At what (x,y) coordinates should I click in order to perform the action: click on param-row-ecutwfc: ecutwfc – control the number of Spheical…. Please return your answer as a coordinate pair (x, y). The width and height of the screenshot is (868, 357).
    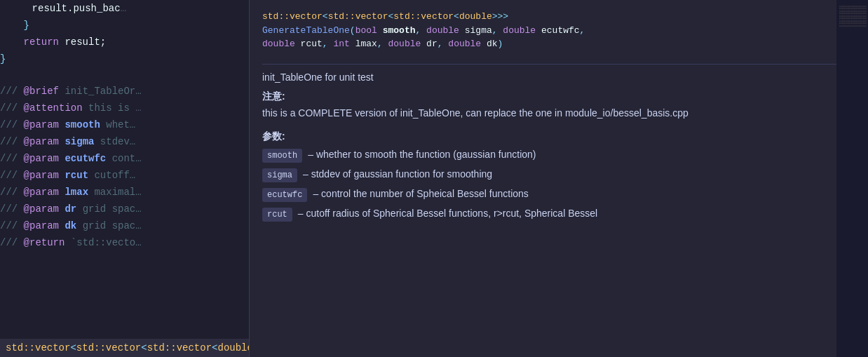
    Looking at the image, I should click on (559, 194).